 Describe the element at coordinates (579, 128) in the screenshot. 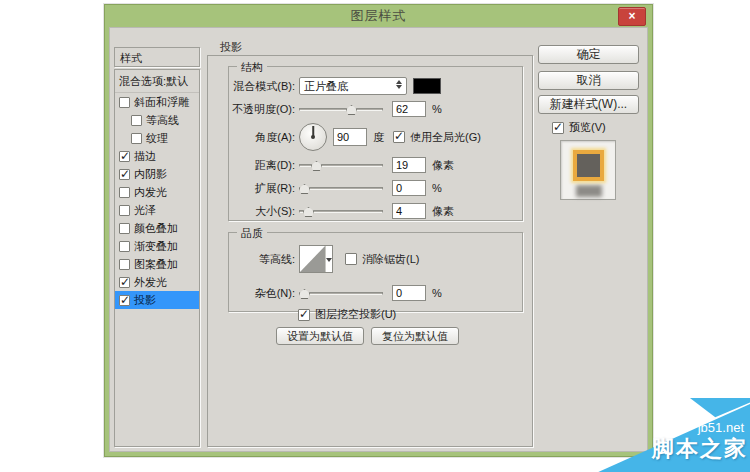

I see `preview-toggle: 预览(V)` at that location.